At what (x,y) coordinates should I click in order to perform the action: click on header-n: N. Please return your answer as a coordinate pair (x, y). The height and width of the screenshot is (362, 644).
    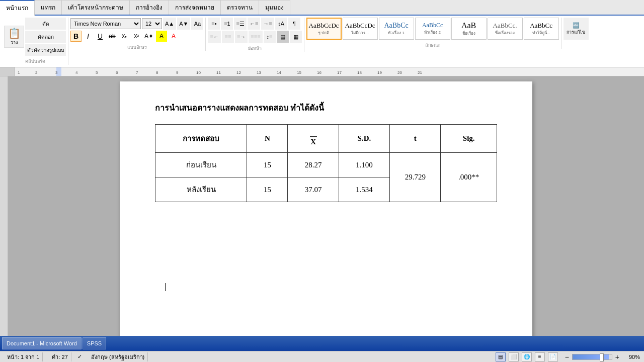
    Looking at the image, I should click on (268, 139).